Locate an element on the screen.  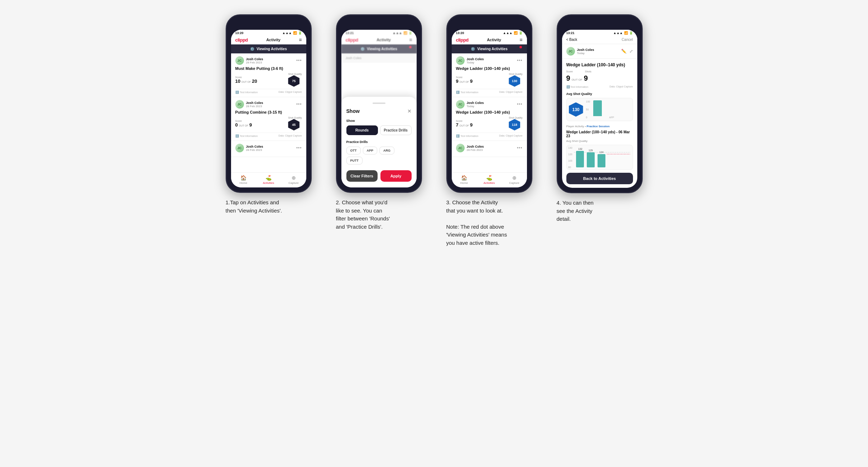
more-options-1-3: ••• is located at coordinates (299, 148).